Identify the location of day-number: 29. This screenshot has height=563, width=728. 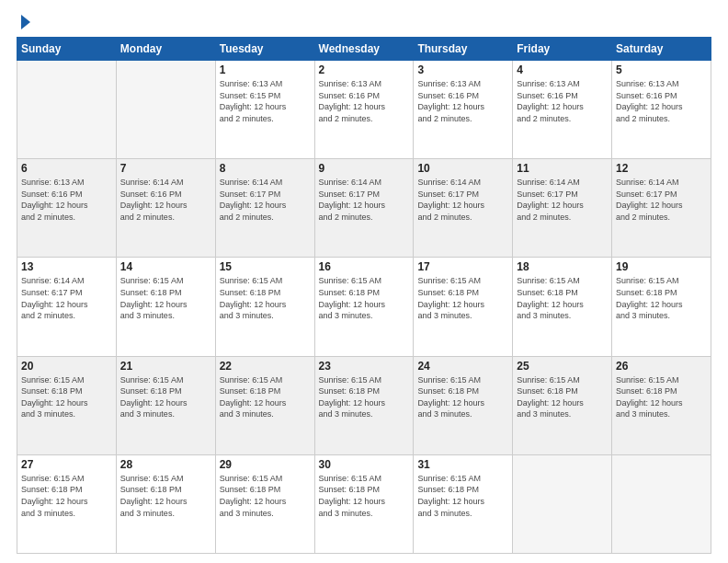
(265, 465).